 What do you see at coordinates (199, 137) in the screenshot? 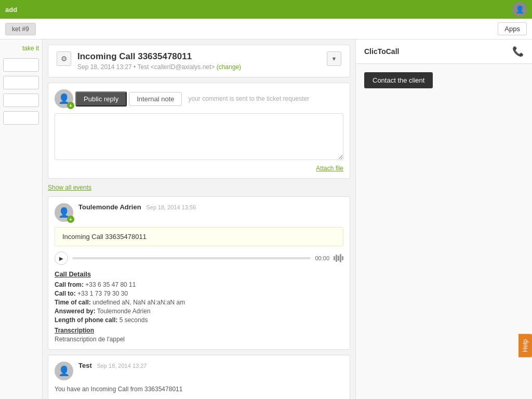
I see `reply-textarea` at bounding box center [199, 137].